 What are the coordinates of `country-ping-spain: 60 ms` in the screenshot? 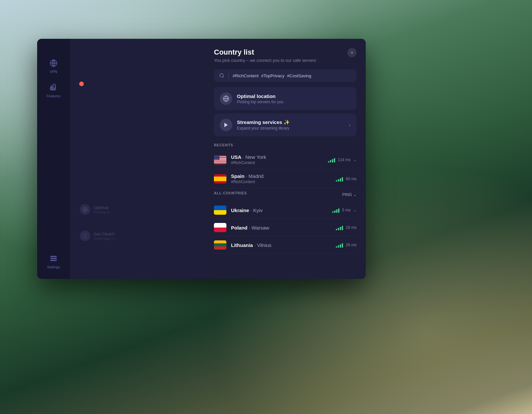 It's located at (346, 179).